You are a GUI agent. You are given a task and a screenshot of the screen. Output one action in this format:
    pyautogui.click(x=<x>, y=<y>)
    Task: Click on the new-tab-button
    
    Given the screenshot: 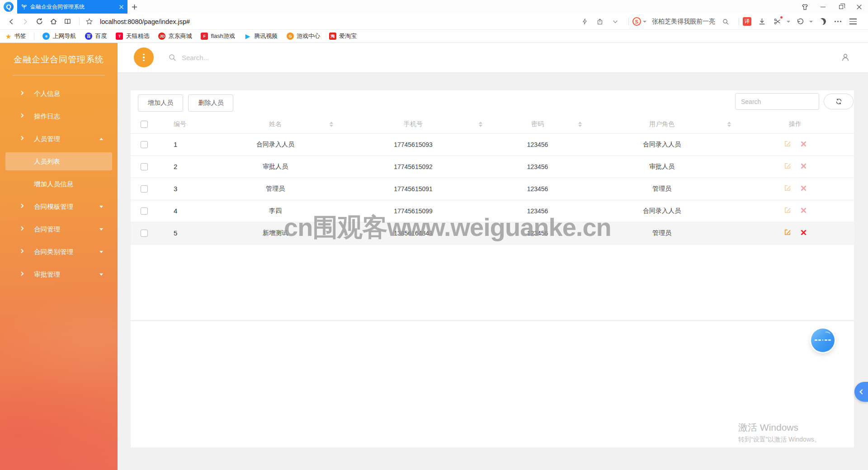 What is the action you would take?
    pyautogui.click(x=134, y=7)
    